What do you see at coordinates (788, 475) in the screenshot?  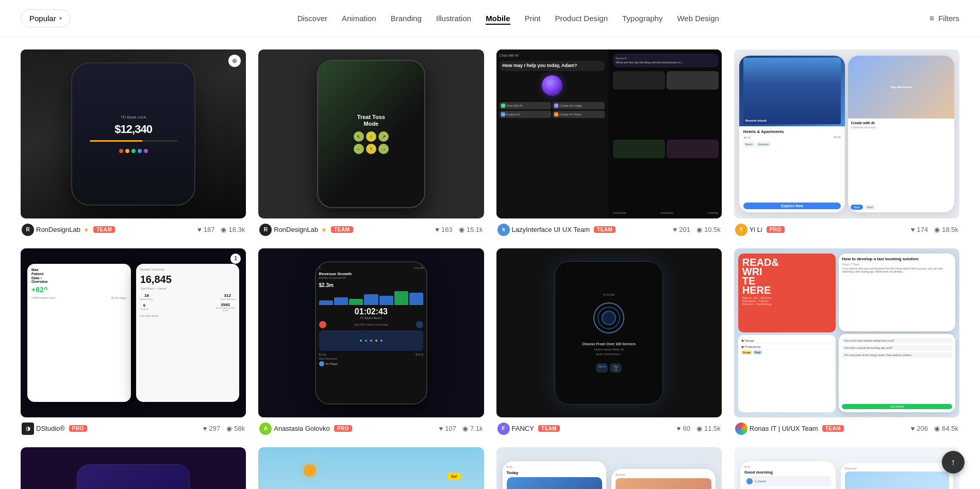 I see `morning-screen: 9:41 Good morning 🔍 Search Fragrance Sto…` at bounding box center [788, 475].